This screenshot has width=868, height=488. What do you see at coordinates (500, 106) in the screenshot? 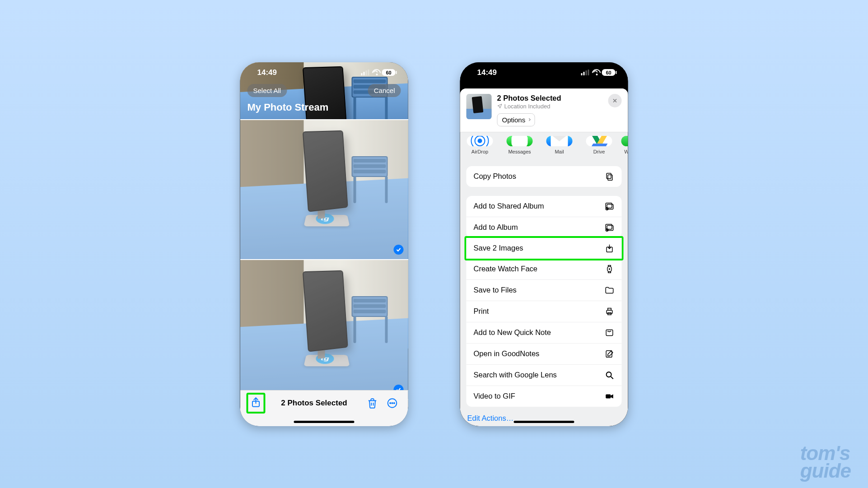
I see `location-icon` at bounding box center [500, 106].